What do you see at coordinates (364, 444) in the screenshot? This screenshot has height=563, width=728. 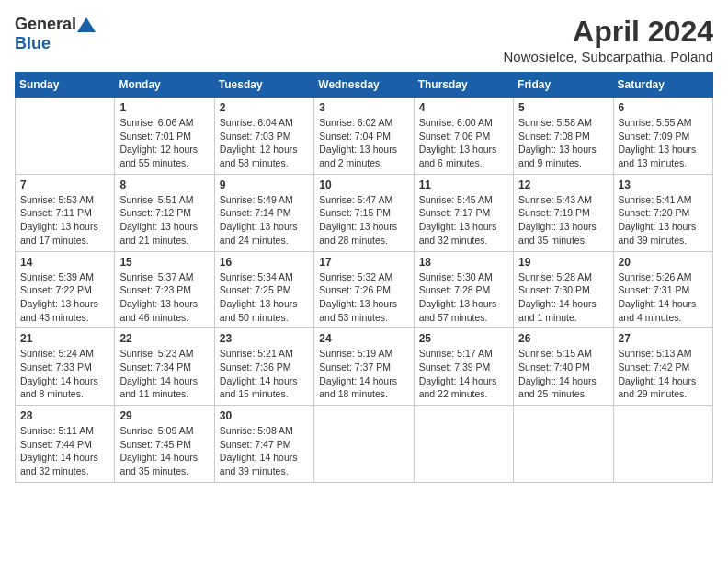 I see `calendar-week-row: 28Sunrise: 5:11 AM Sunset: 7:44 PM Dayli…` at bounding box center [364, 444].